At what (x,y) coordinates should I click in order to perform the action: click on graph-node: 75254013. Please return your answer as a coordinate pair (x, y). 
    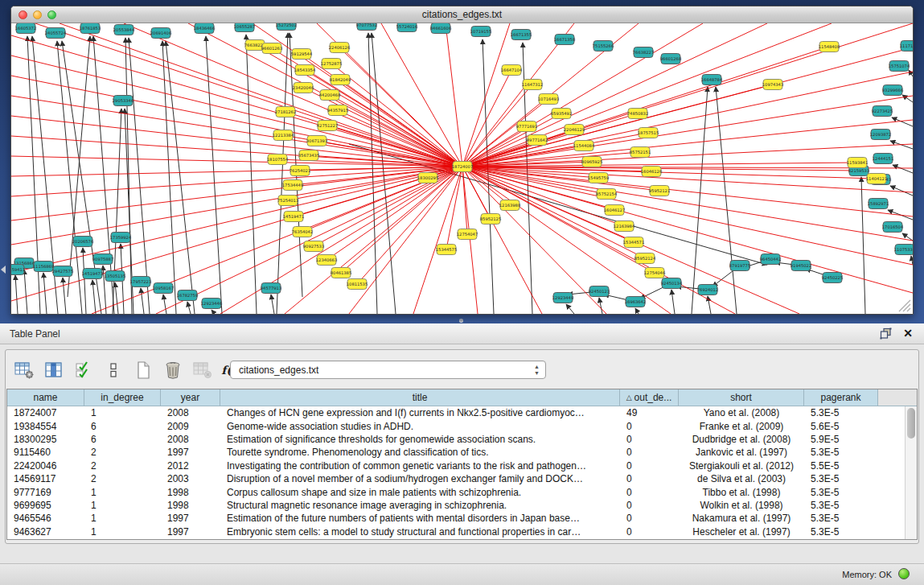
    Looking at the image, I should click on (288, 201).